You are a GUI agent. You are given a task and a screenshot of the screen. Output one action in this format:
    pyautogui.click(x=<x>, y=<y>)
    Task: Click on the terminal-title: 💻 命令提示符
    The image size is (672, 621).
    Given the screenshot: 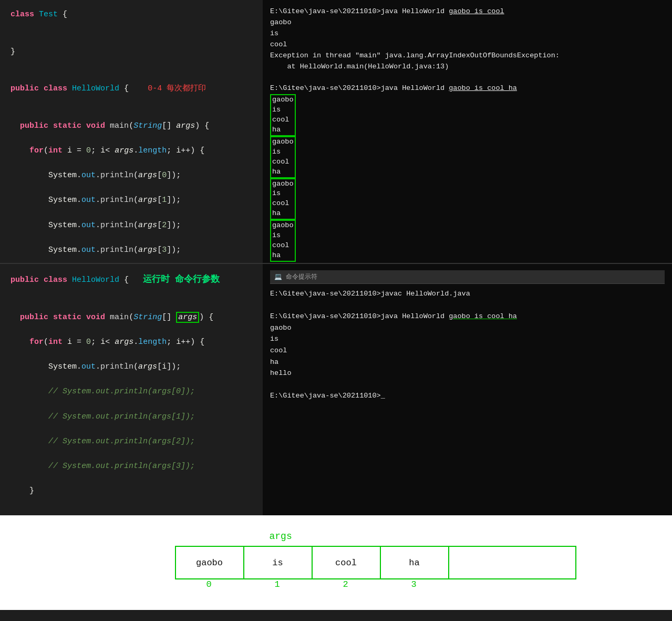 What is the action you would take?
    pyautogui.click(x=296, y=277)
    